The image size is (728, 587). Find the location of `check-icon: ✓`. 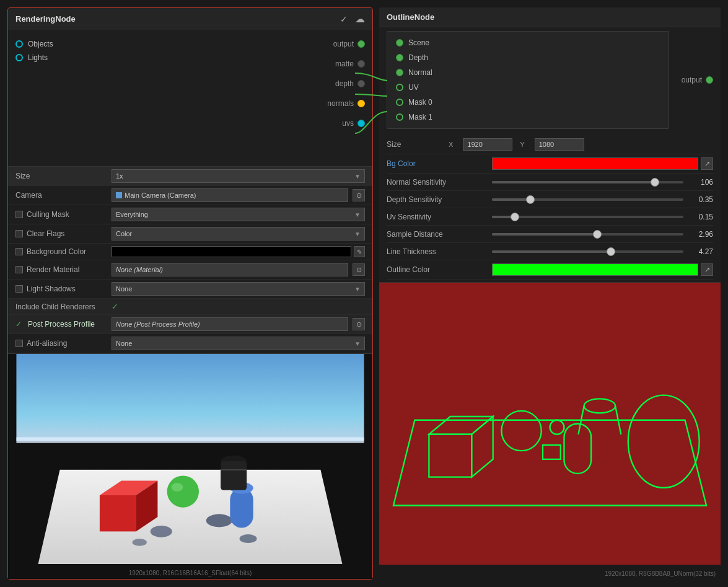

check-icon: ✓ is located at coordinates (344, 19).